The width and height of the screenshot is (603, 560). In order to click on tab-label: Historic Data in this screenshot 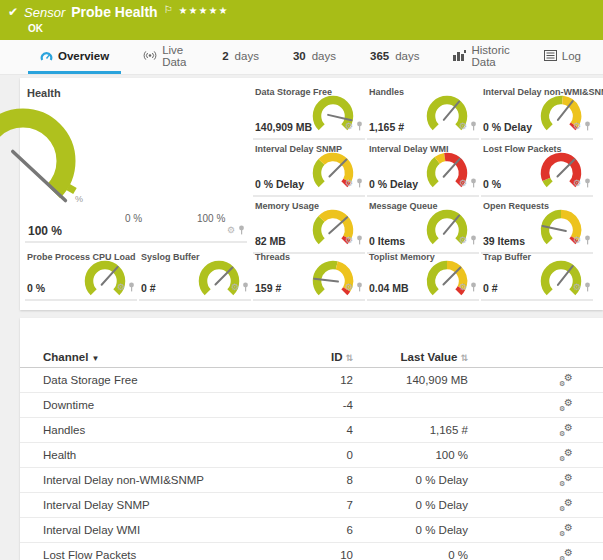, I will do `click(490, 56)`.